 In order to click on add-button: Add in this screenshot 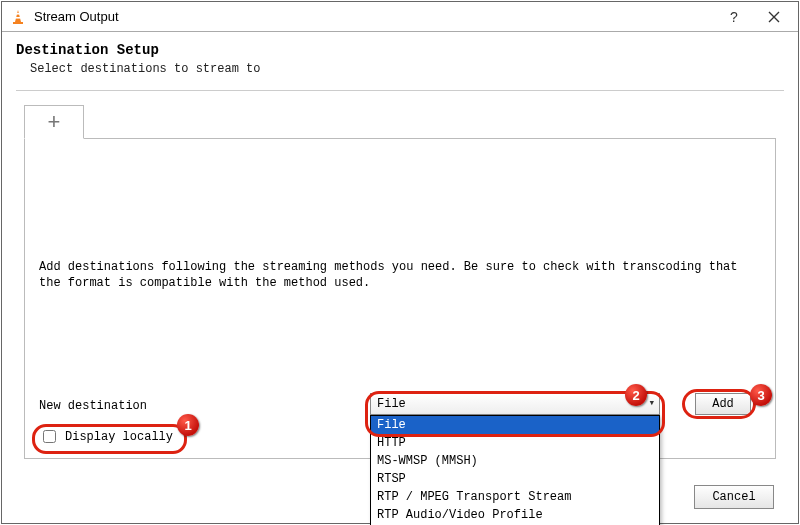, I will do `click(723, 404)`.